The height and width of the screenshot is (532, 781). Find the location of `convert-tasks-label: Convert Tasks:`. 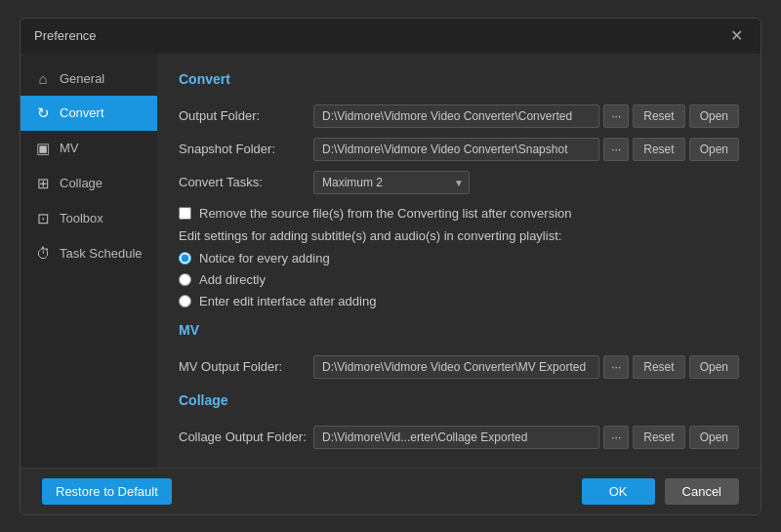

convert-tasks-label: Convert Tasks: is located at coordinates (246, 182).